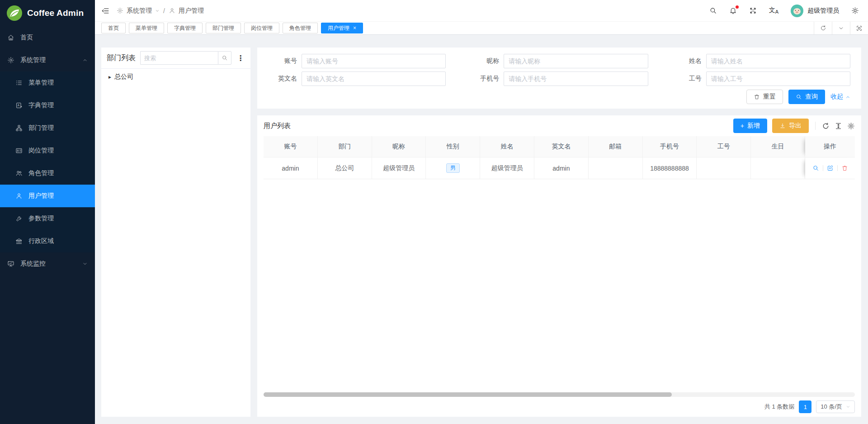 This screenshot has height=424, width=868. What do you see at coordinates (47, 83) in the screenshot?
I see `sidebar-item-menu-mgmt: 菜单管理` at bounding box center [47, 83].